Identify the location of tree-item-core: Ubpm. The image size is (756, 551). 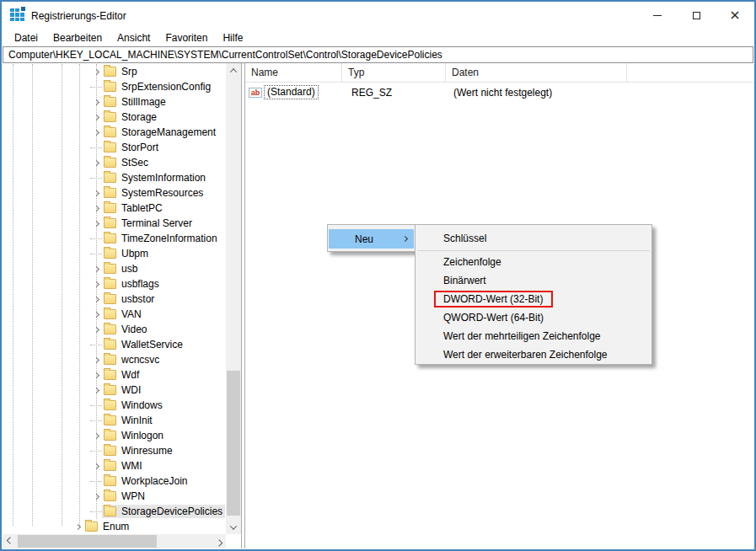
(126, 254).